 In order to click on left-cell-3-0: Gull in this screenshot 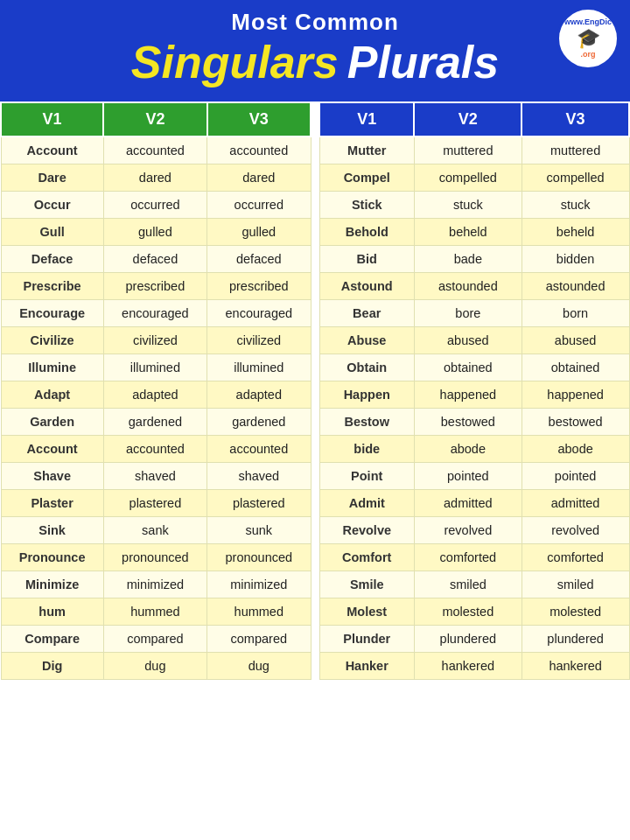, I will do `click(52, 233)`.